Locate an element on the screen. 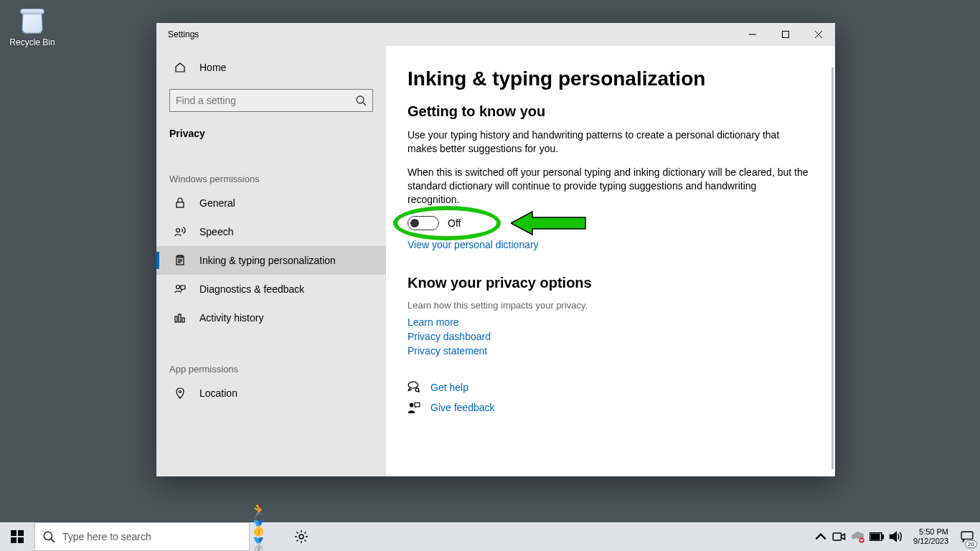 The width and height of the screenshot is (980, 551). feedback-icon is located at coordinates (180, 289).